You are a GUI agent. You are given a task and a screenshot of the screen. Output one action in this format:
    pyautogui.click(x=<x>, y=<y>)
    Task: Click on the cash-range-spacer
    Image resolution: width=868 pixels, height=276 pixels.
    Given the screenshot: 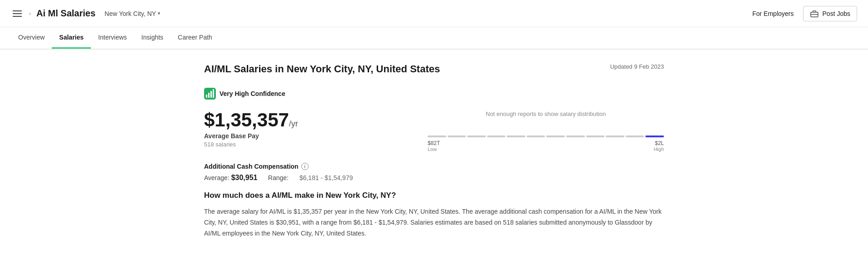 What is the action you would take?
    pyautogui.click(x=263, y=178)
    